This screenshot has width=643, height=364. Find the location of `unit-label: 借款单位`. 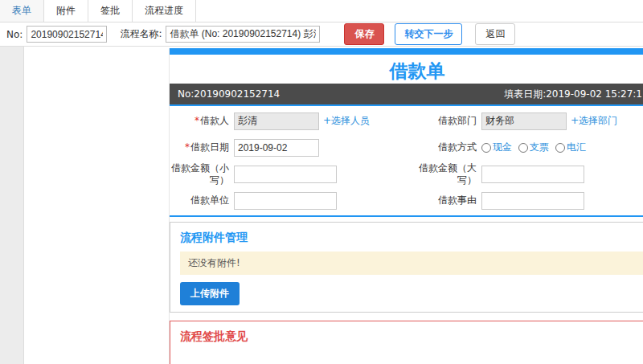

unit-label: 借款单位 is located at coordinates (210, 201).